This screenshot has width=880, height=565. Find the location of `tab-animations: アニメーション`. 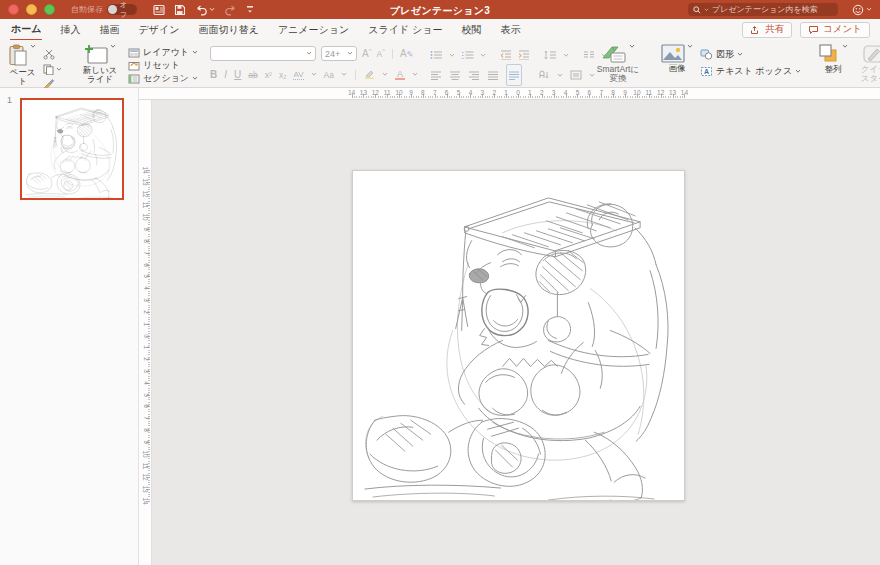

tab-animations: アニメーション is located at coordinates (314, 30).